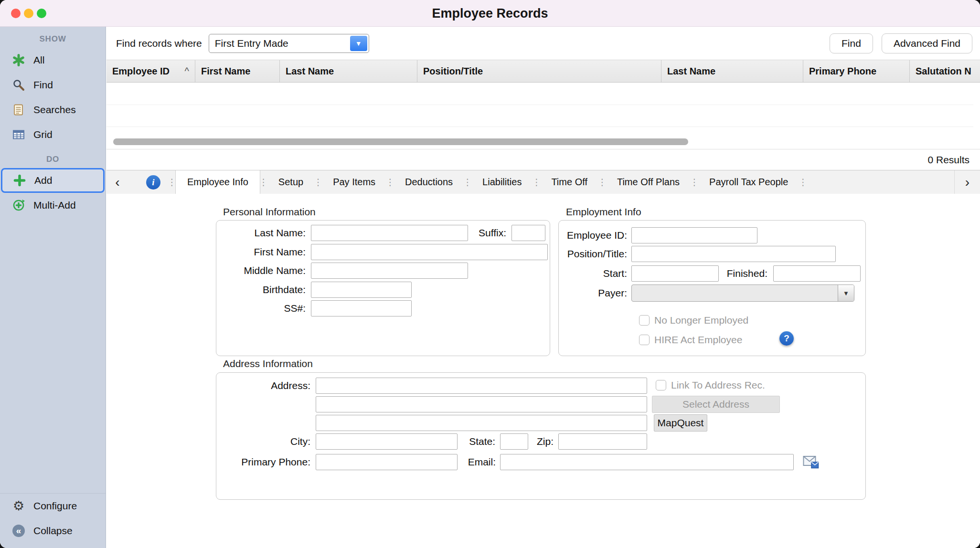 The image size is (980, 548). What do you see at coordinates (471, 442) in the screenshot?
I see `state-label: State:` at bounding box center [471, 442].